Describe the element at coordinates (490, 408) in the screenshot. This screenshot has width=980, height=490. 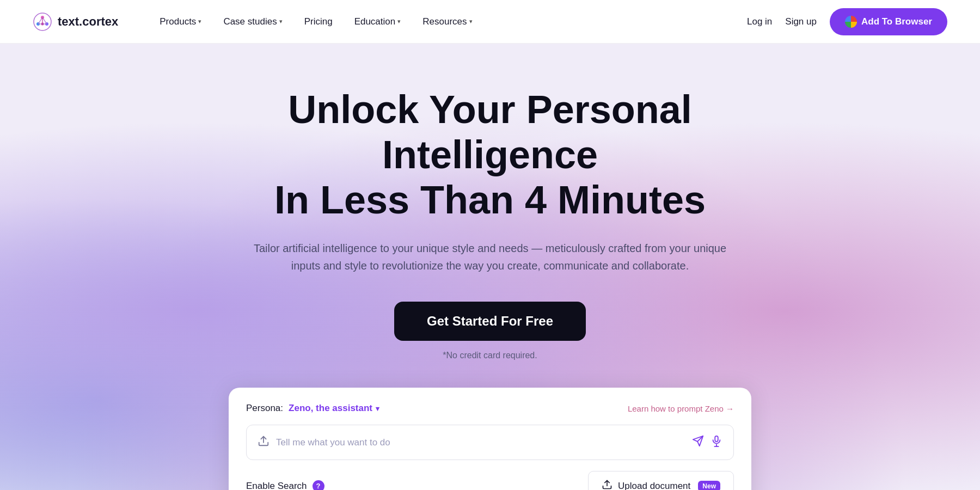
I see `chat-card-header: Persona: Zeno, the assistant ▾ Learn how…` at that location.